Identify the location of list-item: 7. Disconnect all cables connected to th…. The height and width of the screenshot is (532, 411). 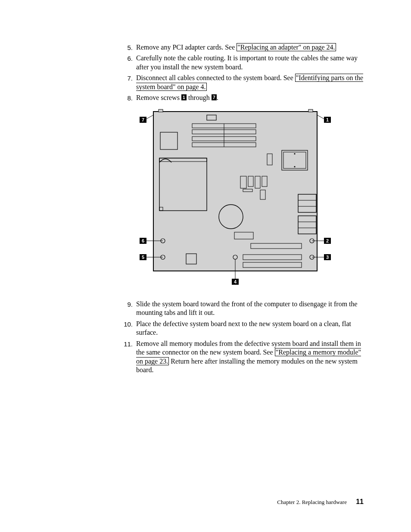
(242, 83).